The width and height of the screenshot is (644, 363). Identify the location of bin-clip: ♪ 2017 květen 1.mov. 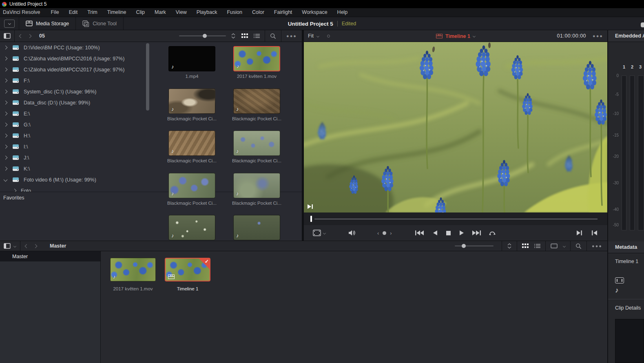
(133, 270).